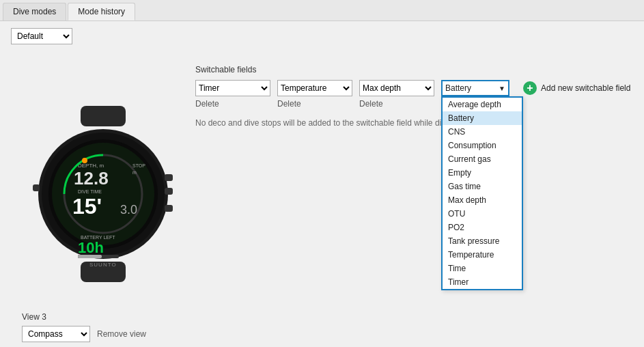 The image size is (644, 347). Describe the element at coordinates (576, 88) in the screenshot. I see `add-switchable-field-button: + Add new switchable field` at that location.